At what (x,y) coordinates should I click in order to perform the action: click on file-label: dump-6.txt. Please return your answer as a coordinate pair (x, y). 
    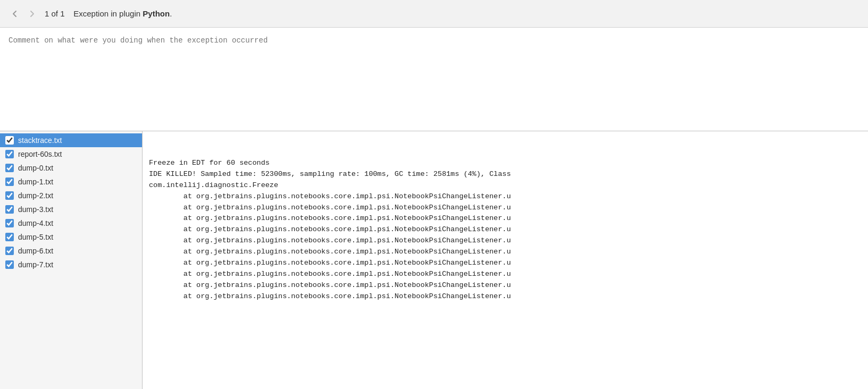
    Looking at the image, I should click on (36, 251).